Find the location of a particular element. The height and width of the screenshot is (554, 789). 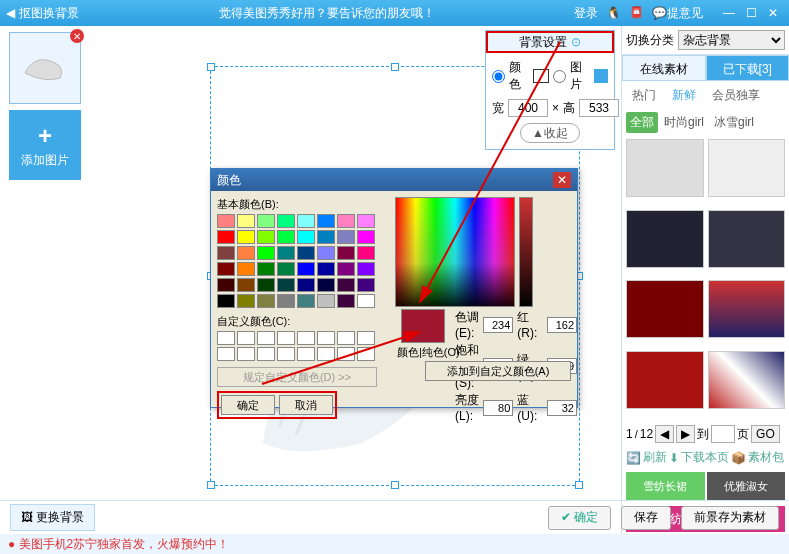

refresh-link: 🔄刷新 is located at coordinates (646, 458).